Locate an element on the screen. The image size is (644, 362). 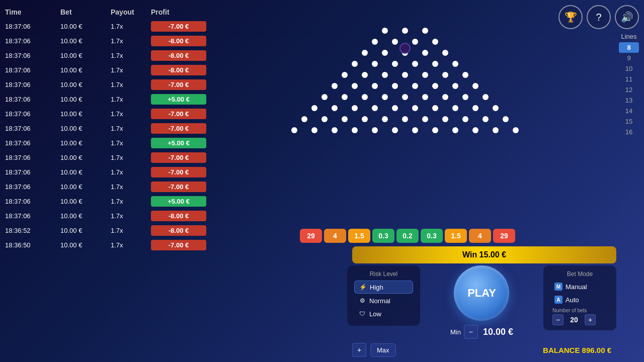
bet-min-section: Min − is located at coordinates (464, 332).